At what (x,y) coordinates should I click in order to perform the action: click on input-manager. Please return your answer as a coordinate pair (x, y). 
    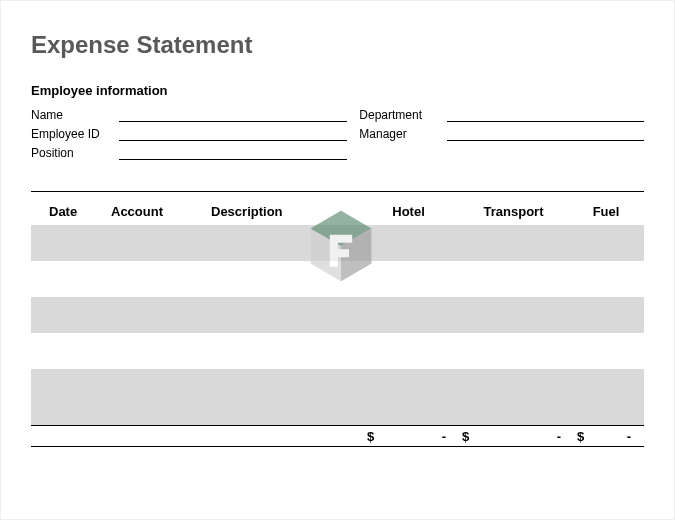
    Looking at the image, I should click on (546, 134).